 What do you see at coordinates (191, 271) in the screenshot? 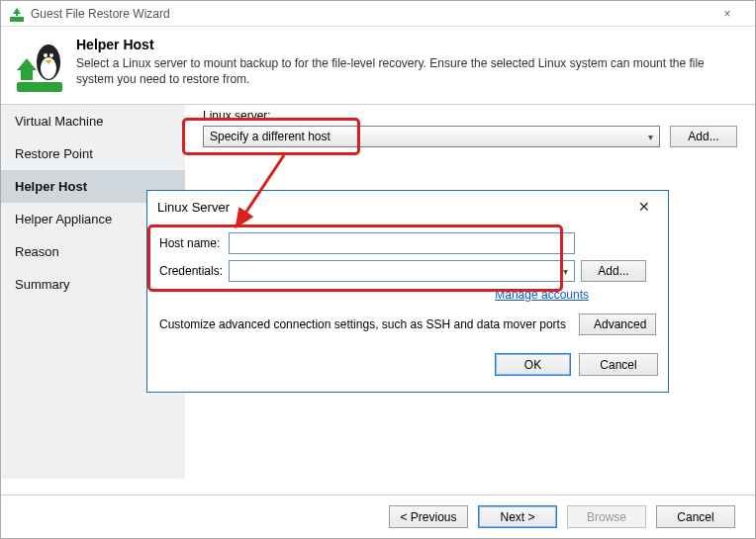
I see `credentials-label: Credentials:` at bounding box center [191, 271].